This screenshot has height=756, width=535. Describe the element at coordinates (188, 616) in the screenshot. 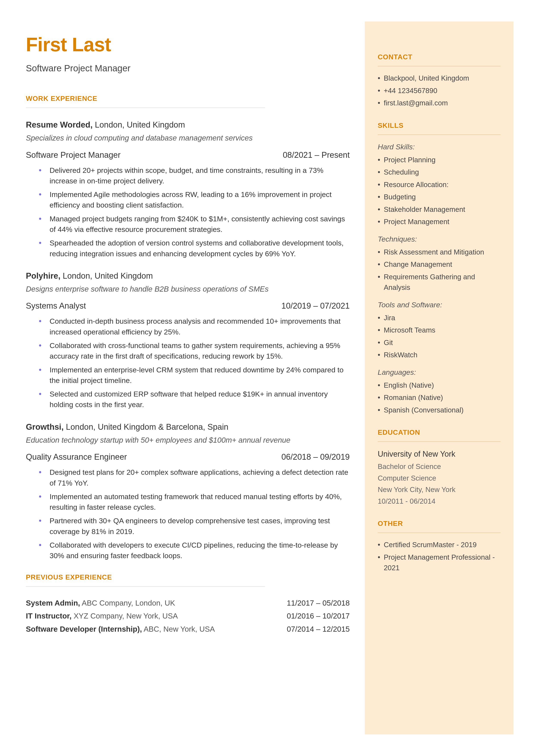

I see `previous-row: IT Instructor, XYZ Company, New York, US…` at that location.